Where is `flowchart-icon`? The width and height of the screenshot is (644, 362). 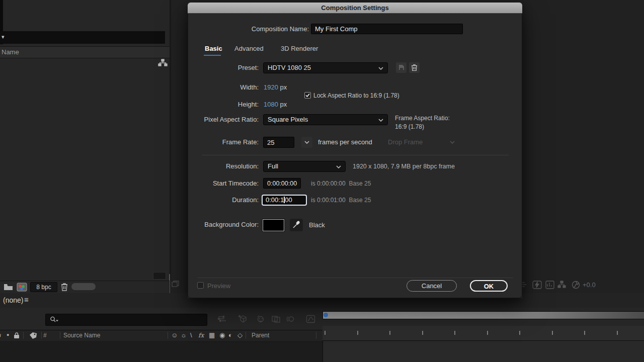
flowchart-icon is located at coordinates (163, 63).